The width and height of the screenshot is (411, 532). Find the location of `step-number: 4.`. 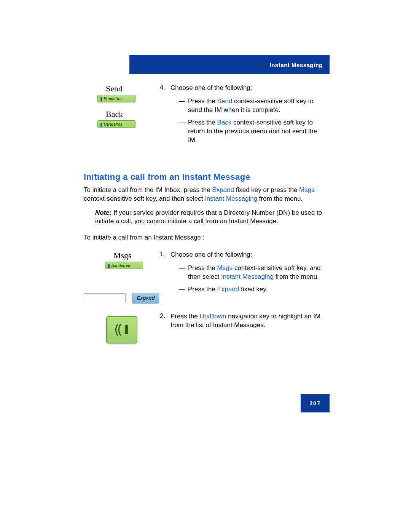

step-number: 4. is located at coordinates (165, 116).